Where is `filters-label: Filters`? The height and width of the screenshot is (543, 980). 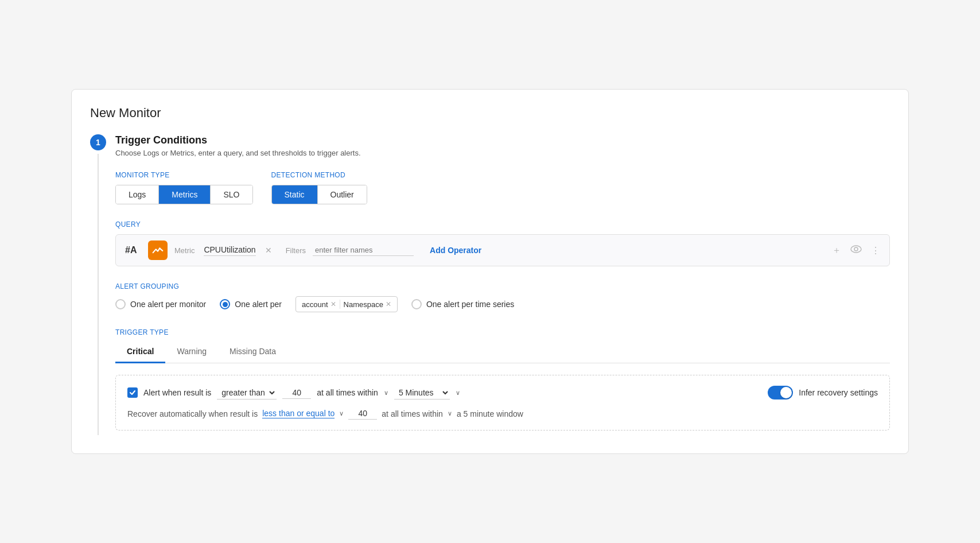
filters-label: Filters is located at coordinates (296, 250).